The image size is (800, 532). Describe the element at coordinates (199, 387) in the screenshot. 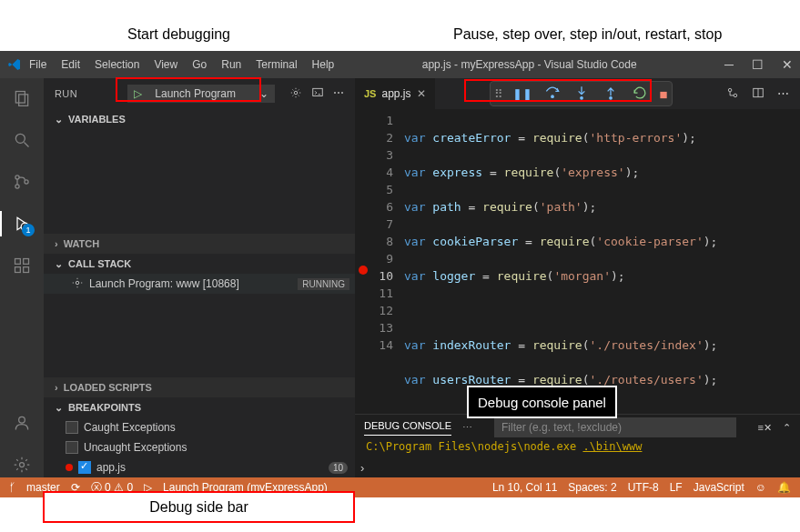

I see `loaded-scripts-section: ›LOADED SCRIPTS` at that location.